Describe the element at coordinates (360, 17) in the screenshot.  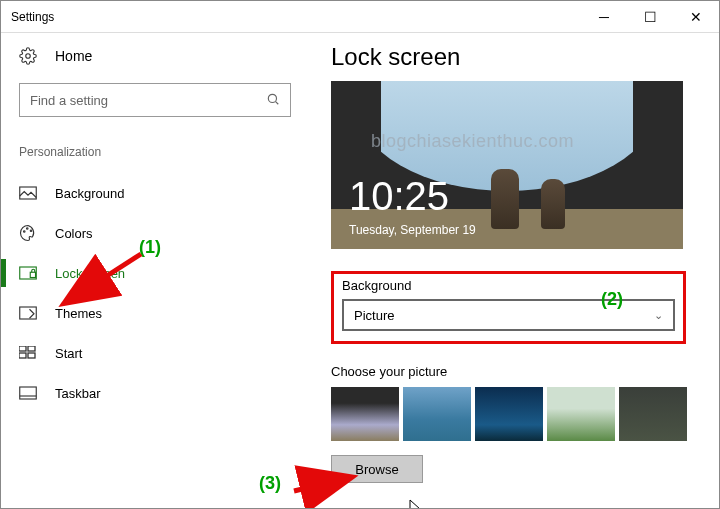
I see `title-bar: Settings ─ ☐ ✕` at that location.